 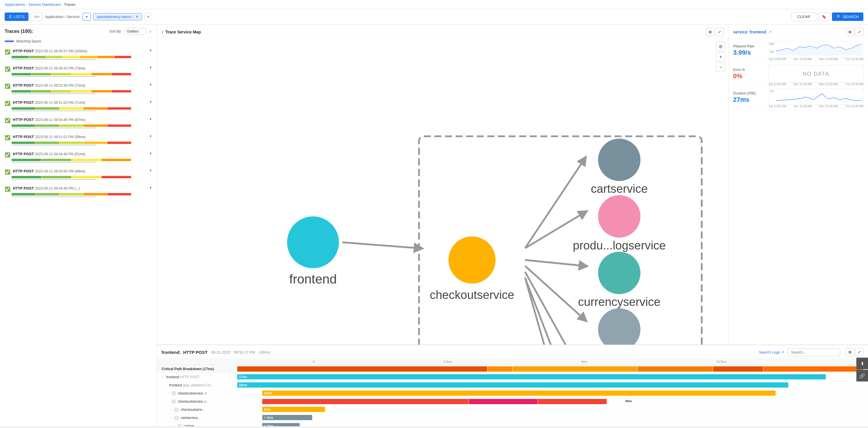 I want to click on trace-row-checkout-pr: − 📄 checkoutservice pr... 9ms, so click(x=513, y=402).